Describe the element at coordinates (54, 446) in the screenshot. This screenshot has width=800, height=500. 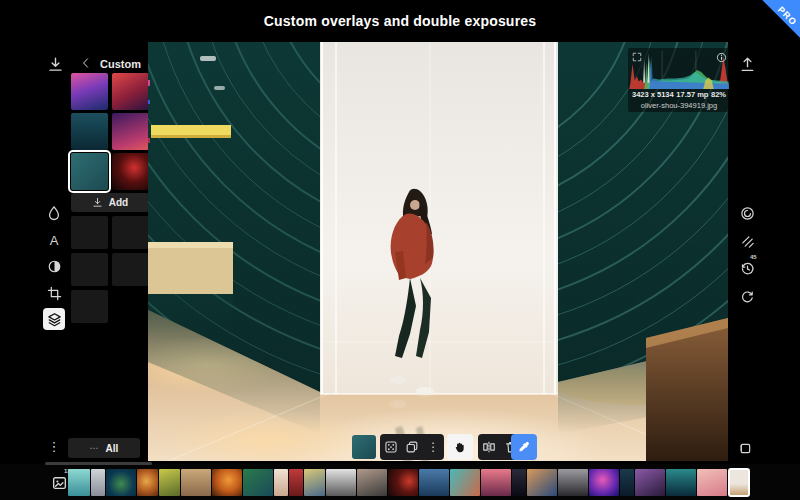
I see `left-panel-more-button: ⋮` at that location.